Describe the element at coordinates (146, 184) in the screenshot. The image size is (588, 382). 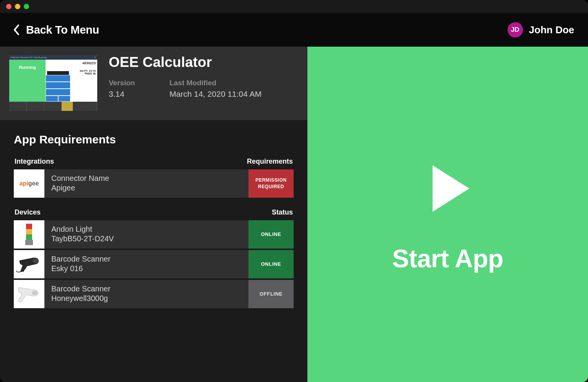
I see `integration-body: Connector Name Apigee` at that location.